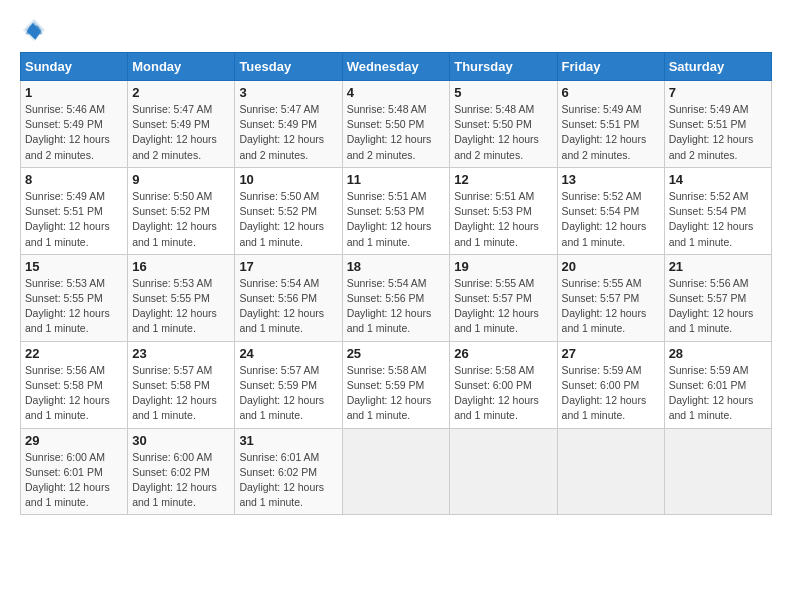 The height and width of the screenshot is (612, 792). What do you see at coordinates (288, 210) in the screenshot?
I see `calendar-cell: 10Sunrise: 5:50 AM Sunset: 5:52 PM Dayli…` at bounding box center [288, 210].